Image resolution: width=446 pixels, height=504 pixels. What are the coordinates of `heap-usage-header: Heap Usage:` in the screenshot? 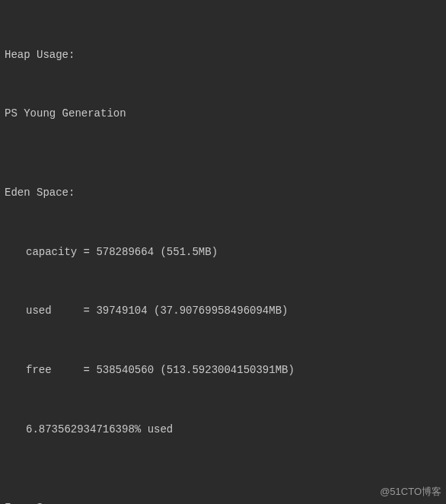 It's located at (223, 56).